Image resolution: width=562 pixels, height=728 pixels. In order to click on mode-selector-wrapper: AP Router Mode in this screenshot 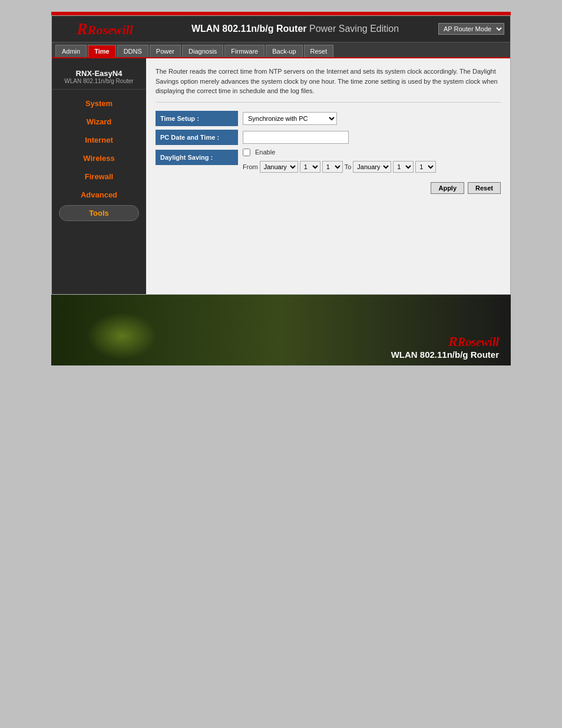, I will do `click(471, 29)`.